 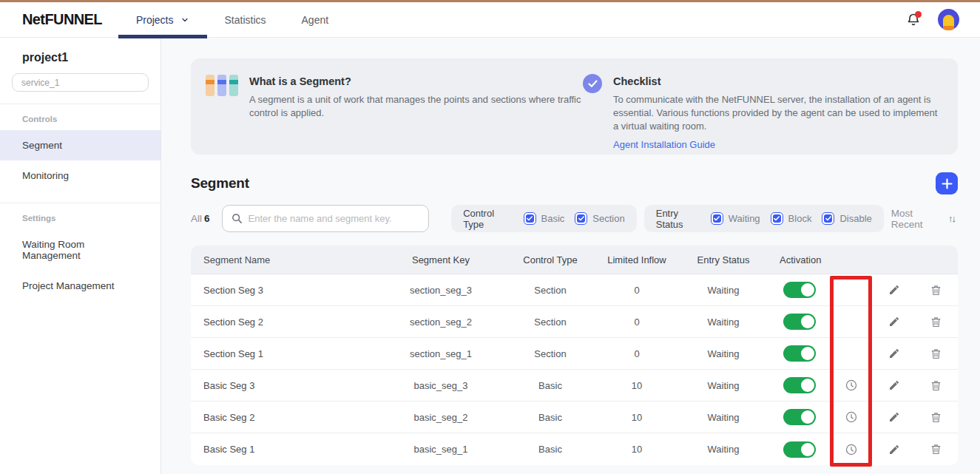 I want to click on notification-badge, so click(x=919, y=15).